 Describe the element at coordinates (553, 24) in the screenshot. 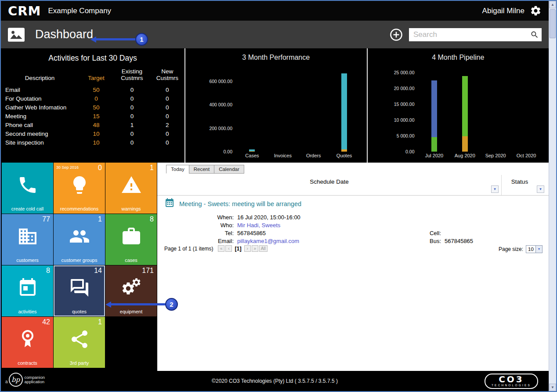

I see `scrollbar-thumb` at that location.